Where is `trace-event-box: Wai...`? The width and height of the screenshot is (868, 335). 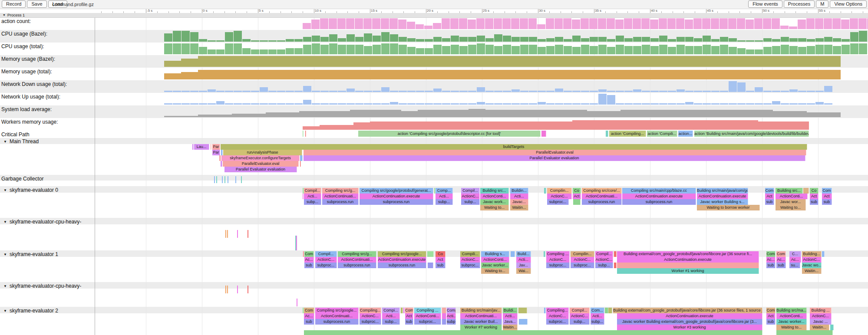 trace-event-box: Wai... is located at coordinates (524, 271).